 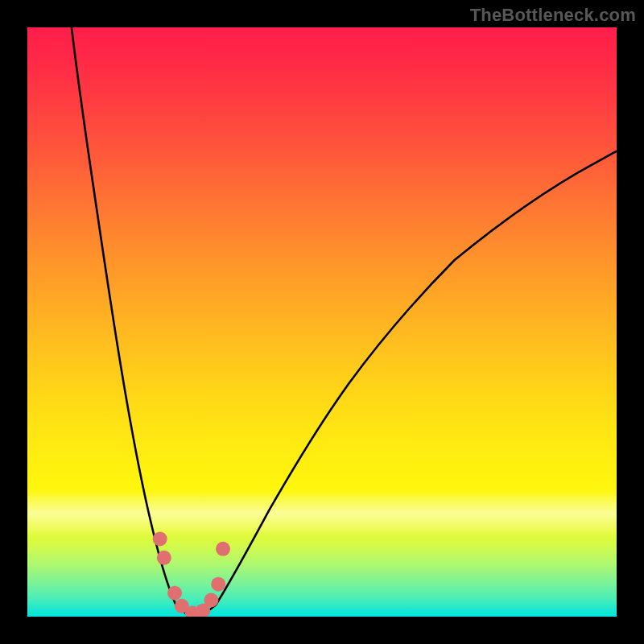 I want to click on watermark-text: TheBottleneck.com, so click(x=553, y=15).